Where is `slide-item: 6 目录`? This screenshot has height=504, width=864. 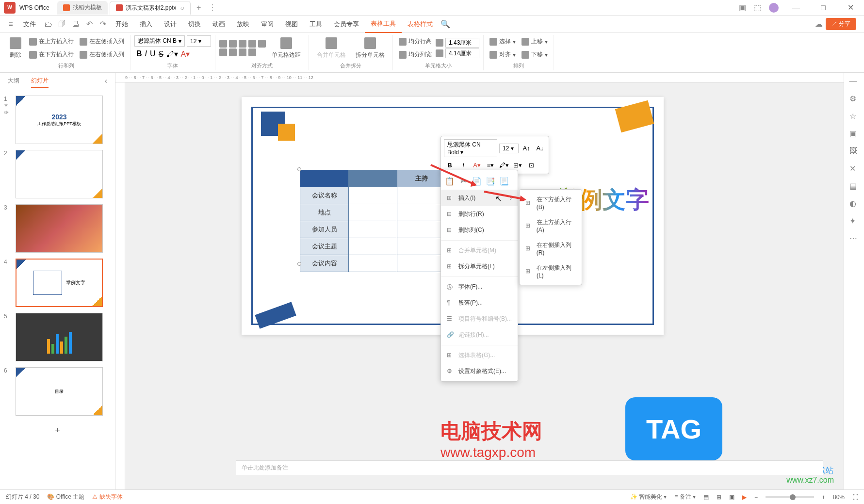 slide-item: 6 目录 is located at coordinates (57, 391).